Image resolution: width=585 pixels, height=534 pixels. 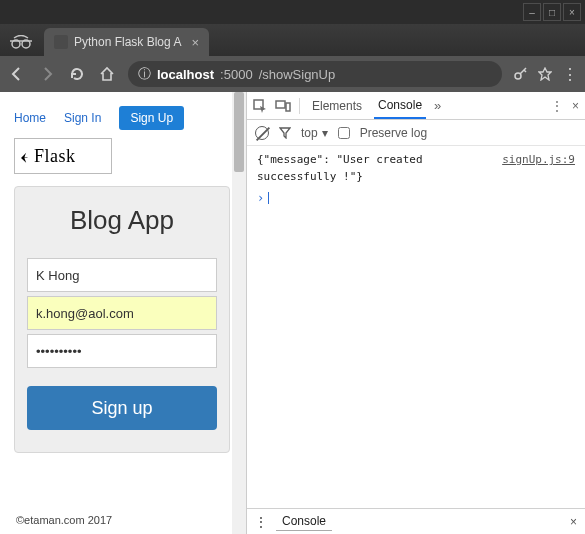 I want to click on url-path: /showSignUp, so click(x=298, y=74).